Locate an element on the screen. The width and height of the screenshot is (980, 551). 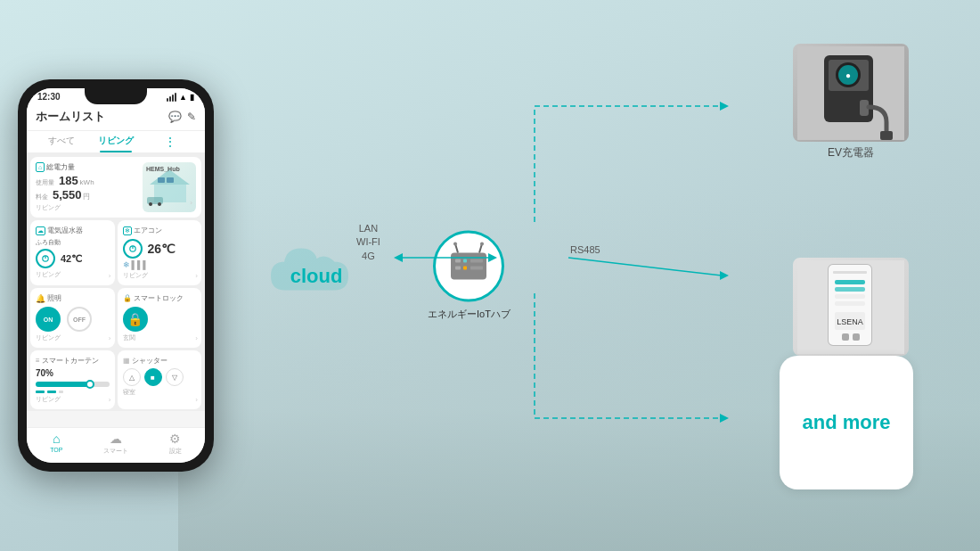
battery-icon: ▮ is located at coordinates (192, 97).